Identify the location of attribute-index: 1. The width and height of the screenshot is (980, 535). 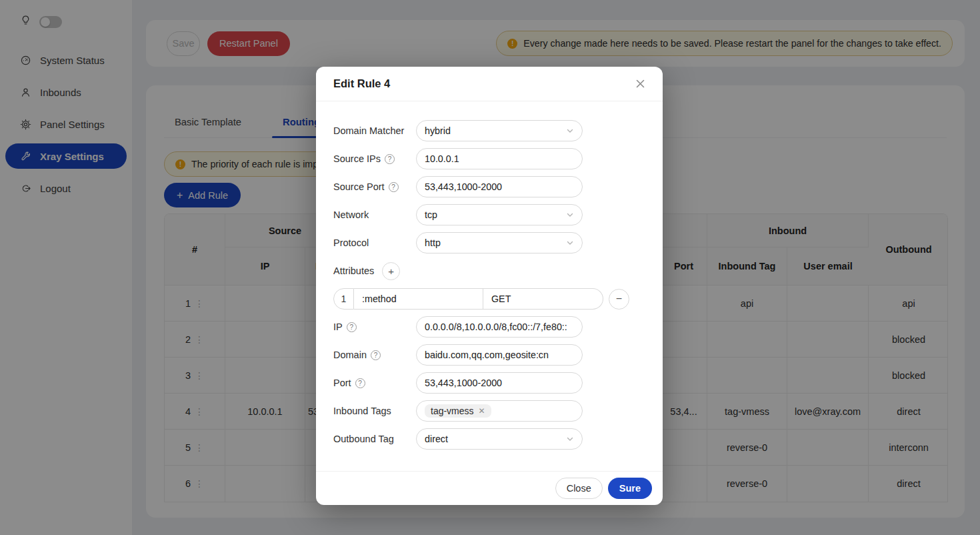
(344, 299).